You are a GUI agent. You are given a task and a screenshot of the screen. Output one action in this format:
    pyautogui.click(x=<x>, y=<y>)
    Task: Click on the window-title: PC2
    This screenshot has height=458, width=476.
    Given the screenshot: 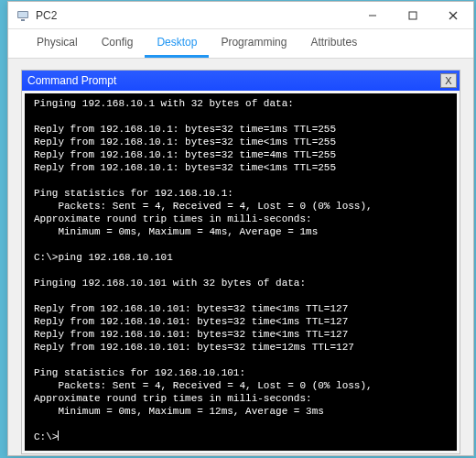 What is the action you would take?
    pyautogui.click(x=194, y=16)
    